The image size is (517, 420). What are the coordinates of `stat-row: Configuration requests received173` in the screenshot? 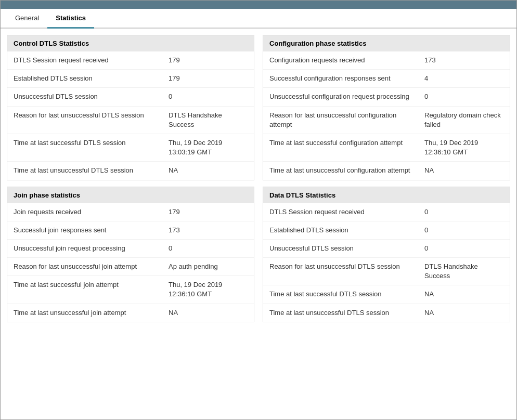 It's located at (386, 60).